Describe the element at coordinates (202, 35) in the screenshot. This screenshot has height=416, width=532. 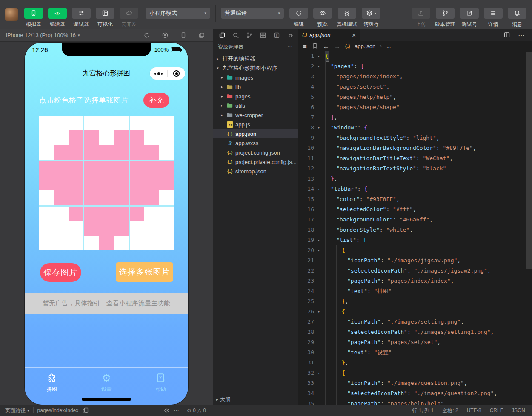
I see `multi-window-icon` at that location.